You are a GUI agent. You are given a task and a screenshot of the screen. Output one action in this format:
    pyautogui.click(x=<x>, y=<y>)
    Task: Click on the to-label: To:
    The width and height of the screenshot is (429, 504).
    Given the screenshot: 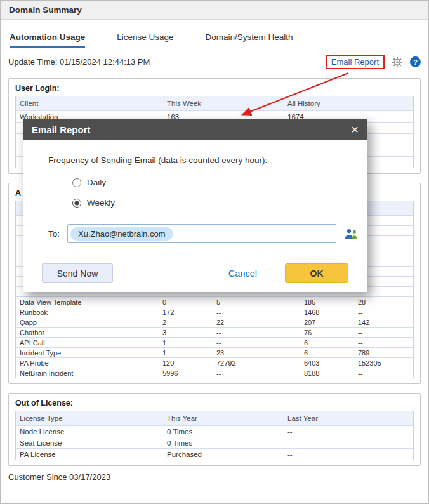 What is the action you would take?
    pyautogui.click(x=58, y=234)
    